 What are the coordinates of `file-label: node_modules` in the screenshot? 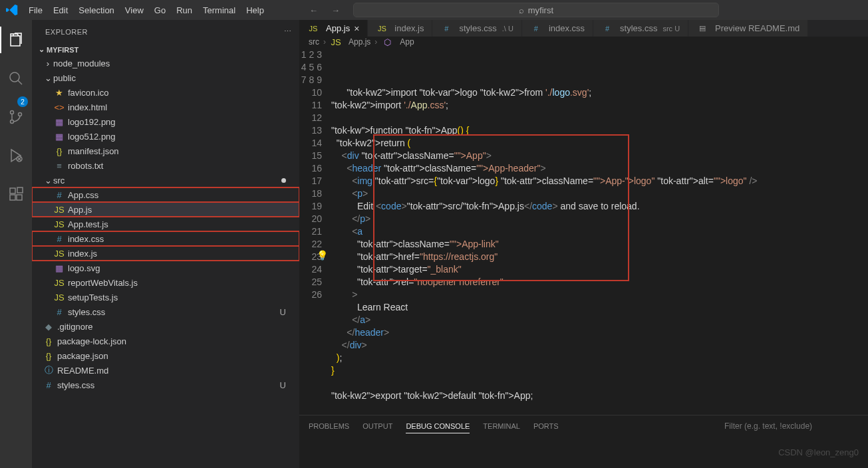 It's located at (81, 64).